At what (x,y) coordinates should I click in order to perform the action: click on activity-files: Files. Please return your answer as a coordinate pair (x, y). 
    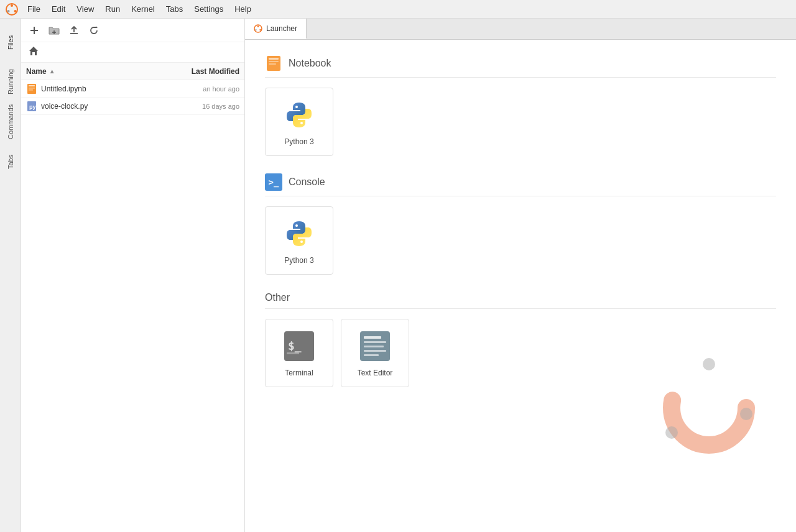
    Looking at the image, I should click on (11, 42).